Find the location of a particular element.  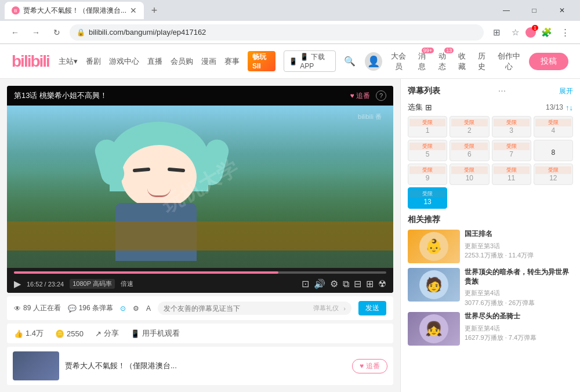

back-button: ← is located at coordinates (15, 32).